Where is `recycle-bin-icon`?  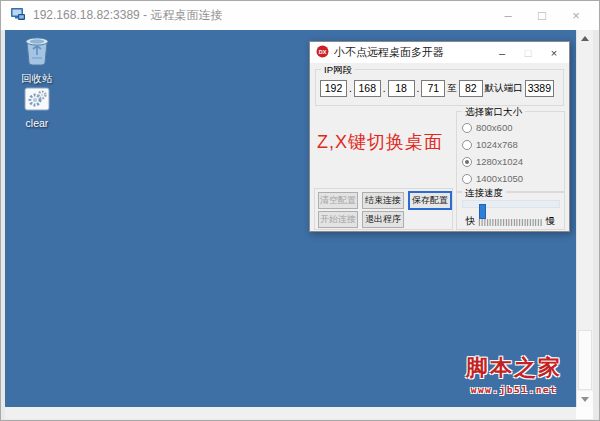 recycle-bin-icon is located at coordinates (37, 60).